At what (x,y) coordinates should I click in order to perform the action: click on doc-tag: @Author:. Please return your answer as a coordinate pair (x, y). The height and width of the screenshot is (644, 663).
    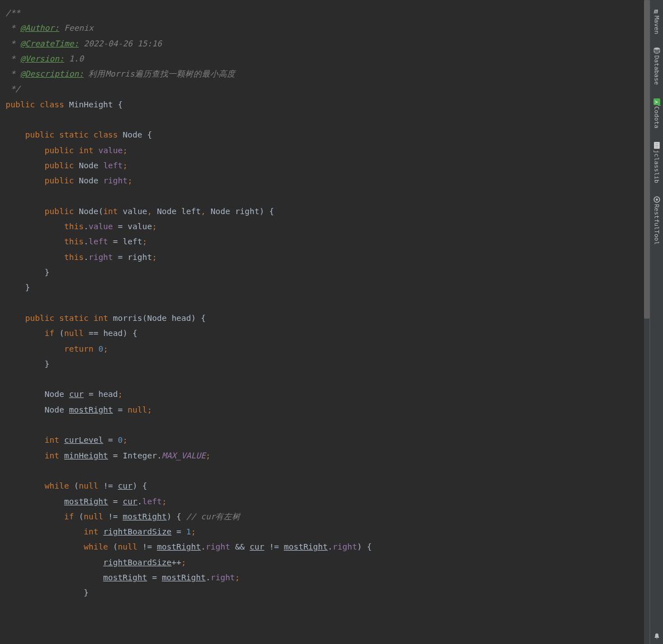
    Looking at the image, I should click on (40, 28).